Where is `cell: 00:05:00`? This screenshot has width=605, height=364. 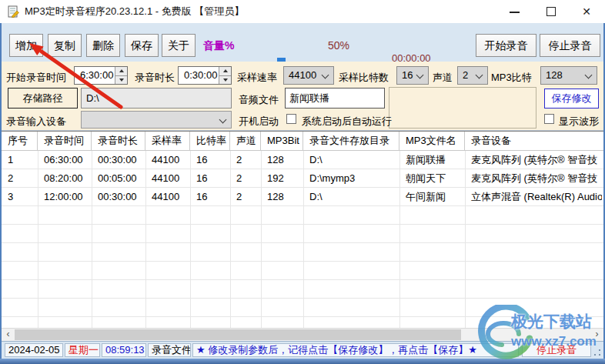
cell: 00:05:00 is located at coordinates (119, 179).